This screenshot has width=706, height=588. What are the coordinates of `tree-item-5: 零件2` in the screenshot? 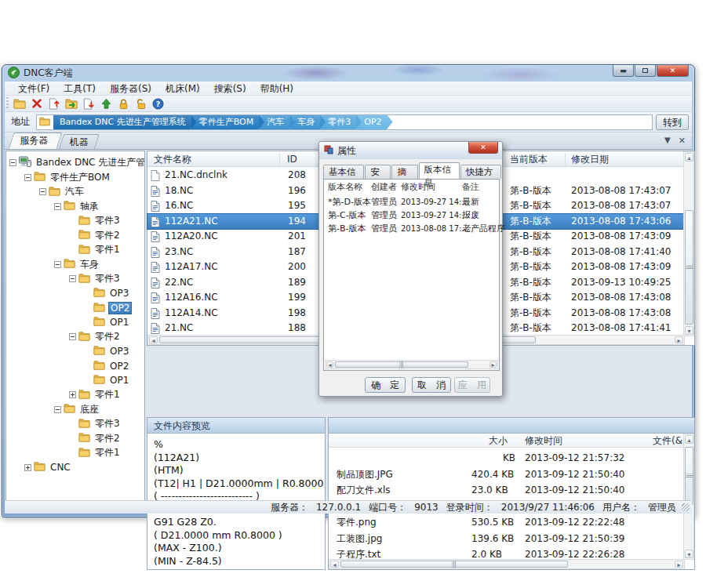 It's located at (96, 235).